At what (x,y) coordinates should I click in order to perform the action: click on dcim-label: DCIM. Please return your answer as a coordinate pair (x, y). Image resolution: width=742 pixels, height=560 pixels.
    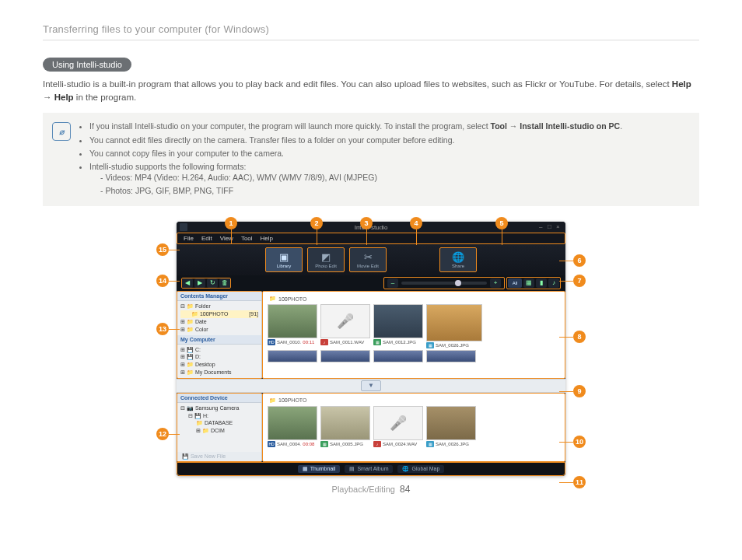
    Looking at the image, I should click on (218, 431).